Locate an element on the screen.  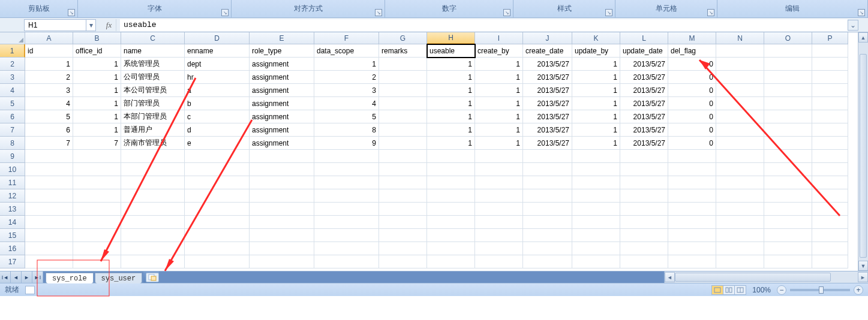
cell-E5: assignment is located at coordinates (282, 104).